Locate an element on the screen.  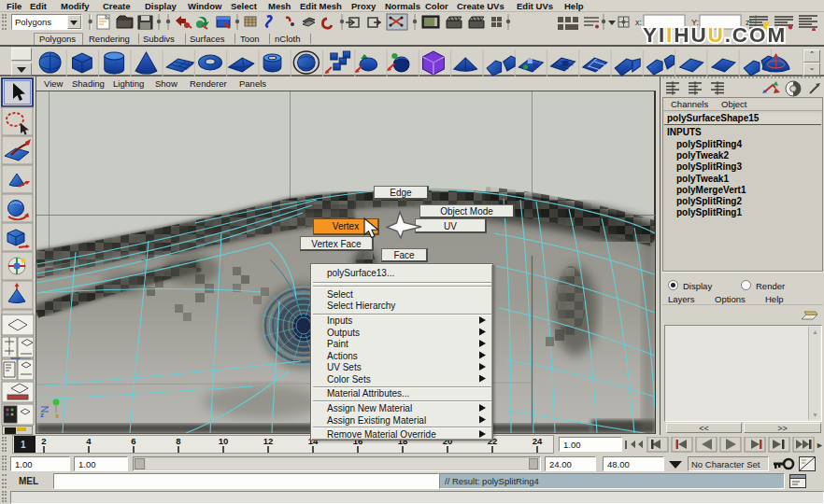
svg-text: 8 is located at coordinates (178, 441).